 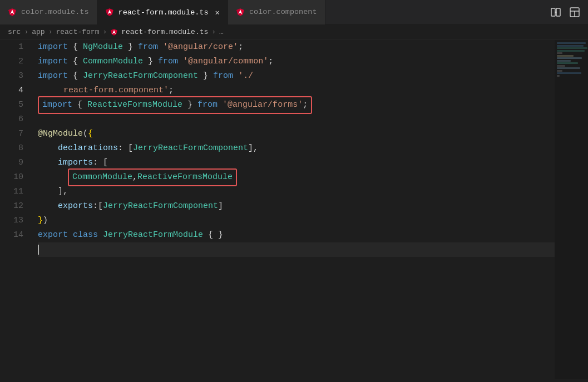 I want to click on tab-bar: color.module.ts react-form.module.ts ✕ c…, so click(x=294, y=12).